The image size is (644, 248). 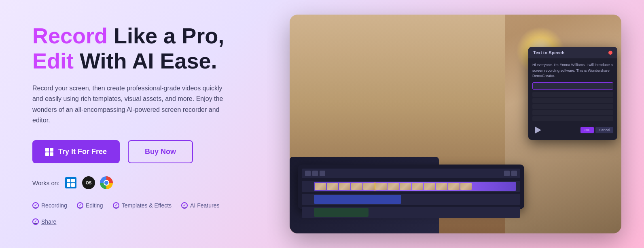 I want to click on dialog-close-button, so click(x=610, y=53).